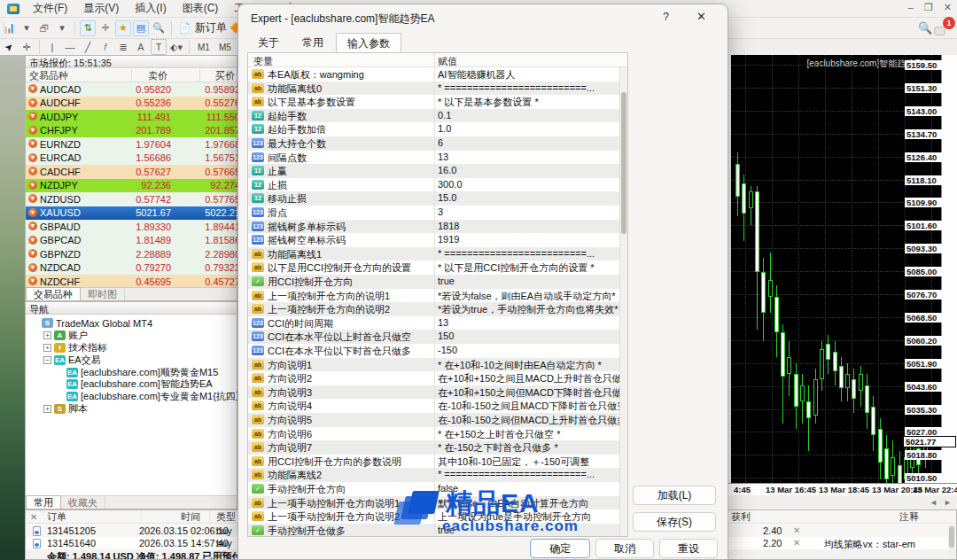 This screenshot has height=560, width=957. Describe the element at coordinates (131, 144) in the screenshot. I see `market-watch-row-EURNZD: ▼EURNZD1.976041.97668` at that location.